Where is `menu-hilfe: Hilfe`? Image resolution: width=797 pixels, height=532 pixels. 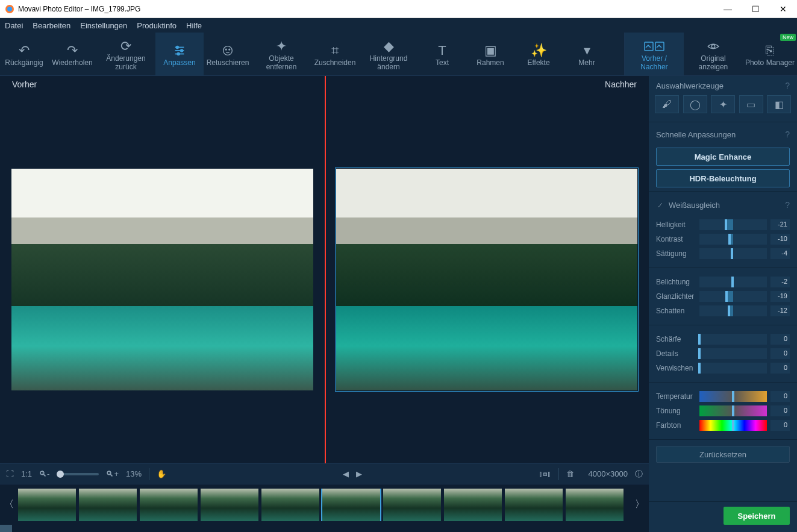
menu-hilfe: Hilfe is located at coordinates (194, 25).